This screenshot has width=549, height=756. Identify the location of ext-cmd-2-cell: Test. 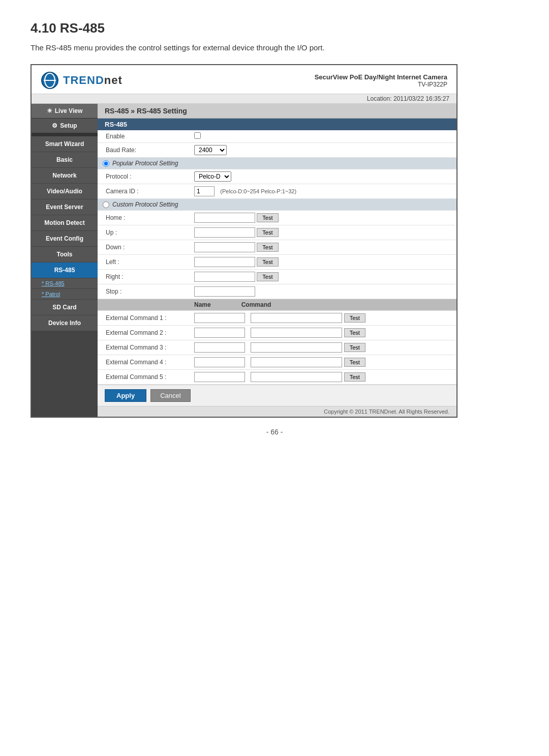
(323, 333).